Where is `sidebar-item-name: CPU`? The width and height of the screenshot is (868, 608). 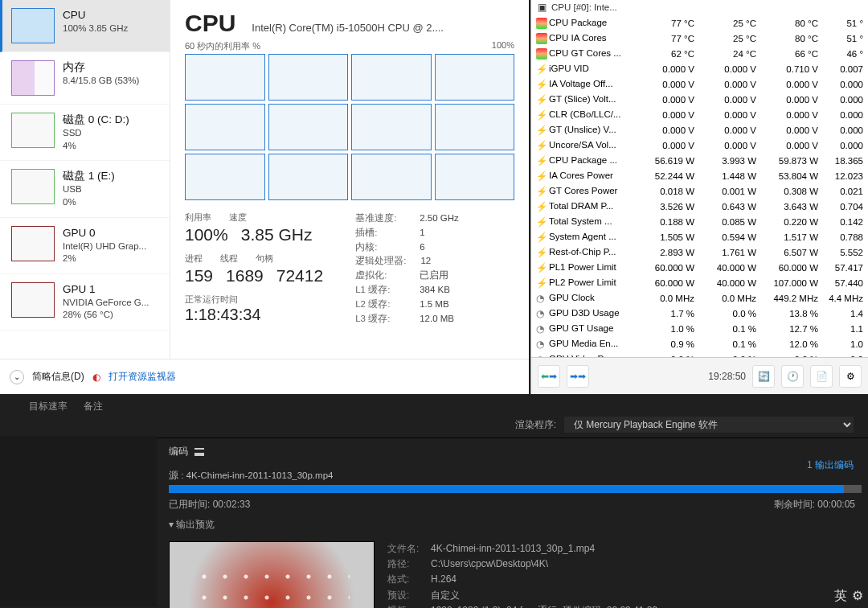
sidebar-item-name: CPU is located at coordinates (95, 15).